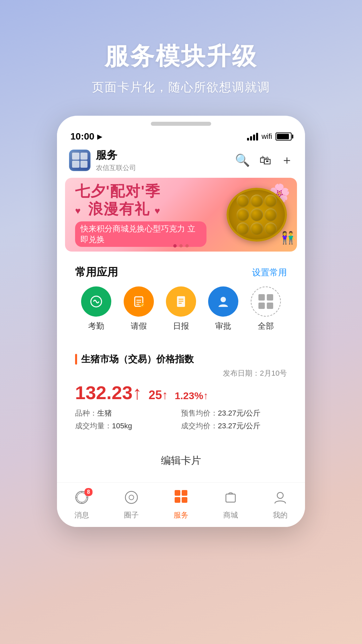 Image resolution: width=362 pixels, height=644 pixels. What do you see at coordinates (264, 160) in the screenshot?
I see `app-header-right: 🔍 🛍 ＋` at bounding box center [264, 160].